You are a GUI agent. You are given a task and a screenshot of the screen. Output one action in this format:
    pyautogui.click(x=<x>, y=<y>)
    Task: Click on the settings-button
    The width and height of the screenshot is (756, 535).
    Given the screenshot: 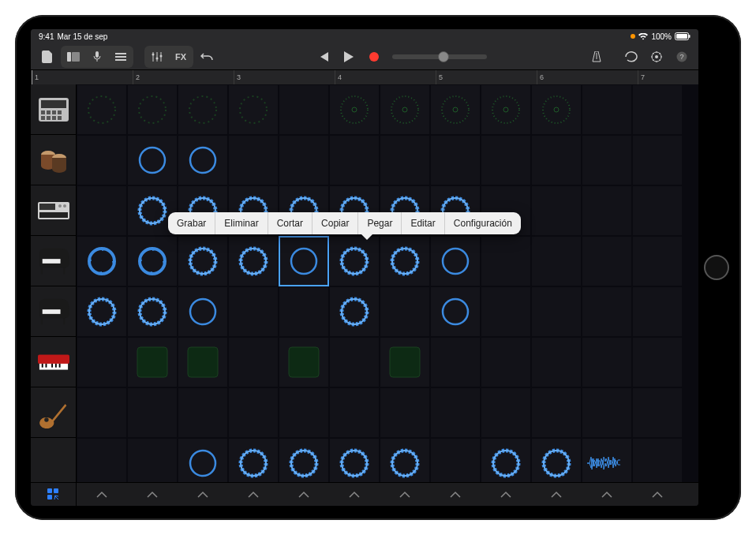 What is the action you would take?
    pyautogui.click(x=657, y=57)
    